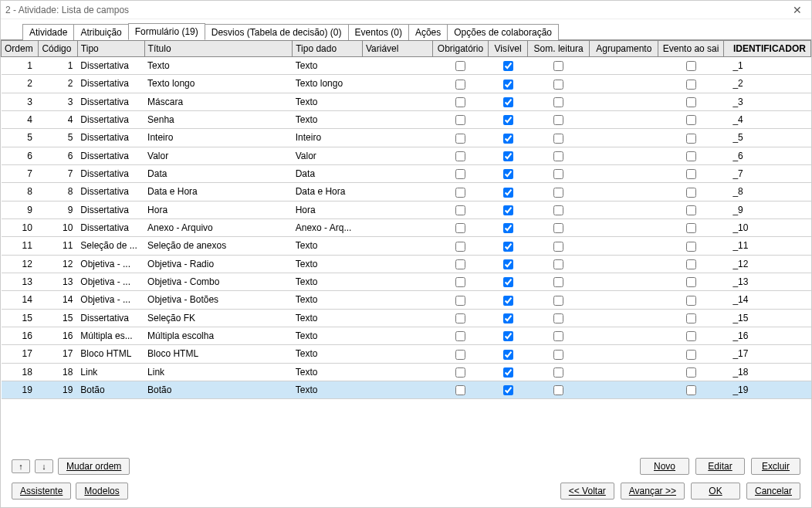 This screenshot has height=508, width=812. I want to click on table-row: 66DissertativaValorValor_6, so click(406, 156).